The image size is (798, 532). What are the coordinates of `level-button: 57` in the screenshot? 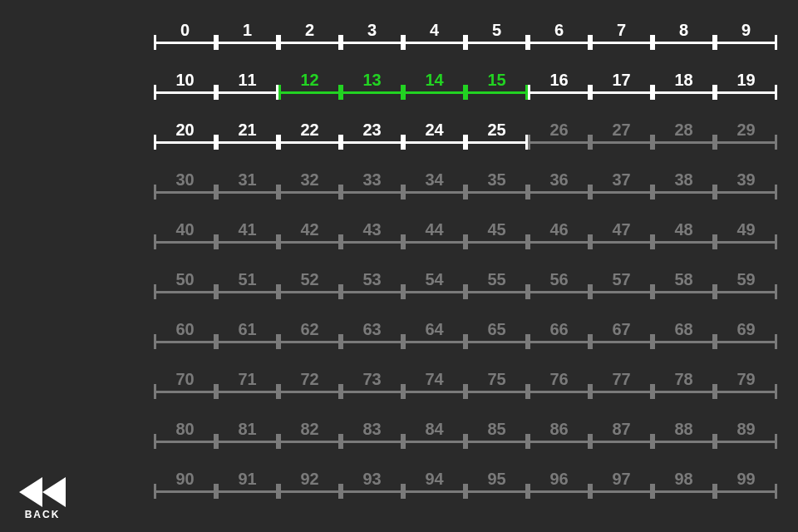 It's located at (622, 278).